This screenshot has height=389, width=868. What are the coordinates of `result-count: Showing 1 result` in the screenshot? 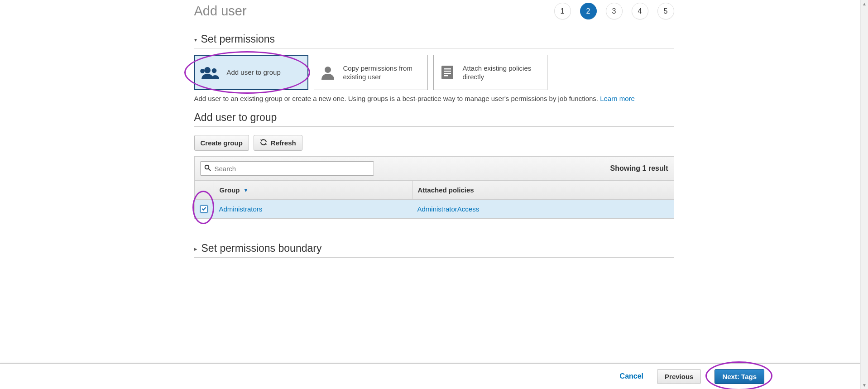 It's located at (639, 168).